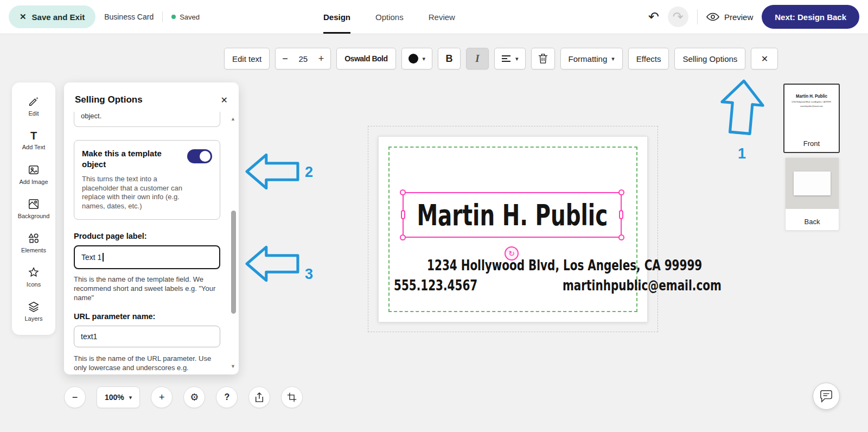 Image resolution: width=868 pixels, height=432 pixels. What do you see at coordinates (147, 236) in the screenshot?
I see `product-page-label-label: Product page label:` at bounding box center [147, 236].